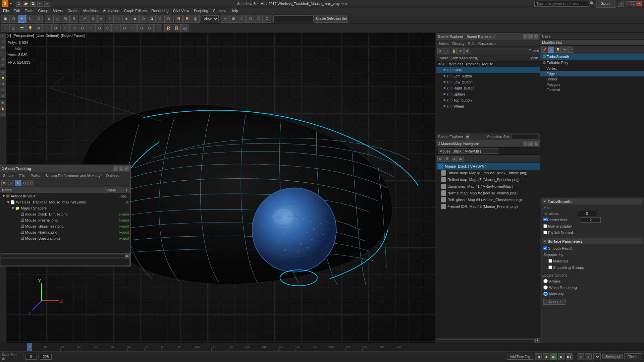 Image resolution: width=644 pixels, height=362 pixels. I want to click on at-scroll-right: ▶, so click(127, 256).